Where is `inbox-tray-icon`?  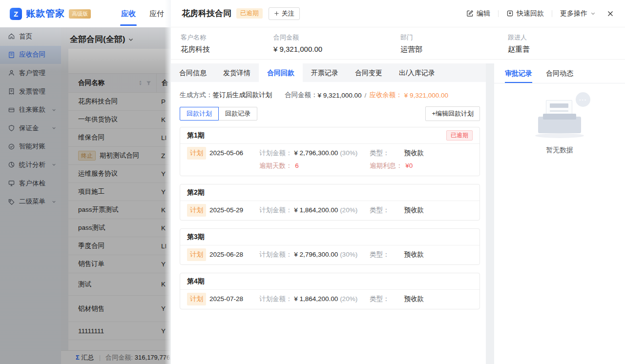 inbox-tray-icon is located at coordinates (560, 125).